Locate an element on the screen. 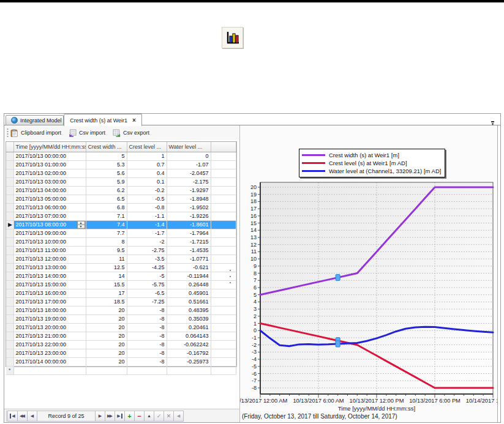  value-cell: -5 is located at coordinates (147, 276).